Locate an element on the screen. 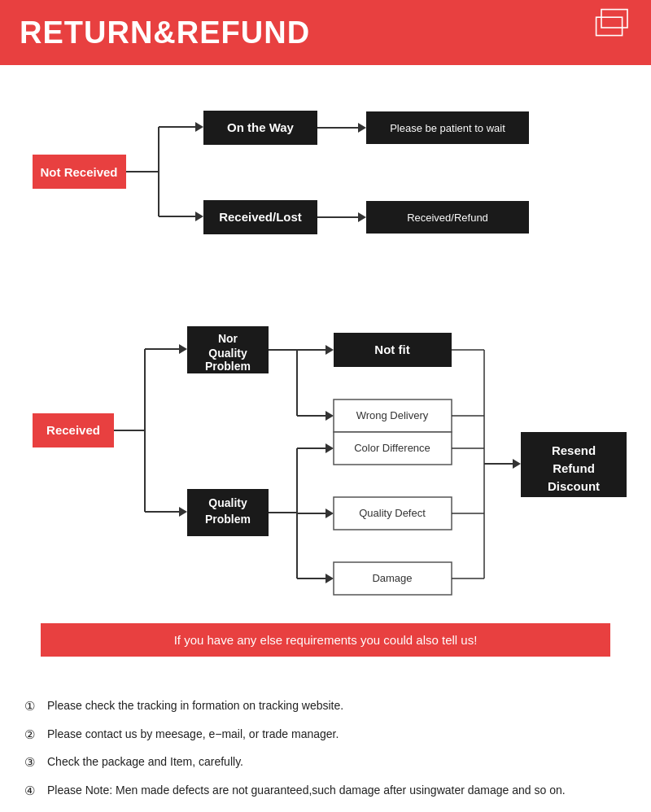 This screenshot has height=812, width=651. received-lost-label: Received/Lost is located at coordinates (260, 216).